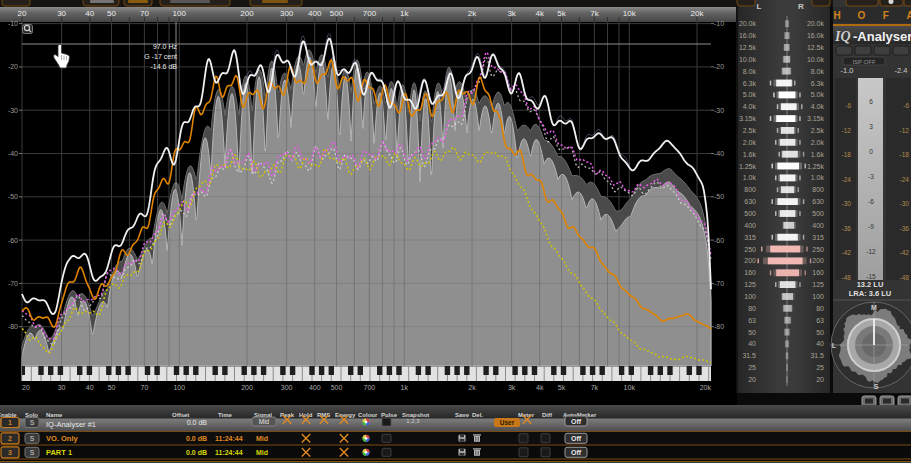 The width and height of the screenshot is (911, 463). What do you see at coordinates (801, 6) in the screenshot?
I see `svg-text: R` at bounding box center [801, 6].